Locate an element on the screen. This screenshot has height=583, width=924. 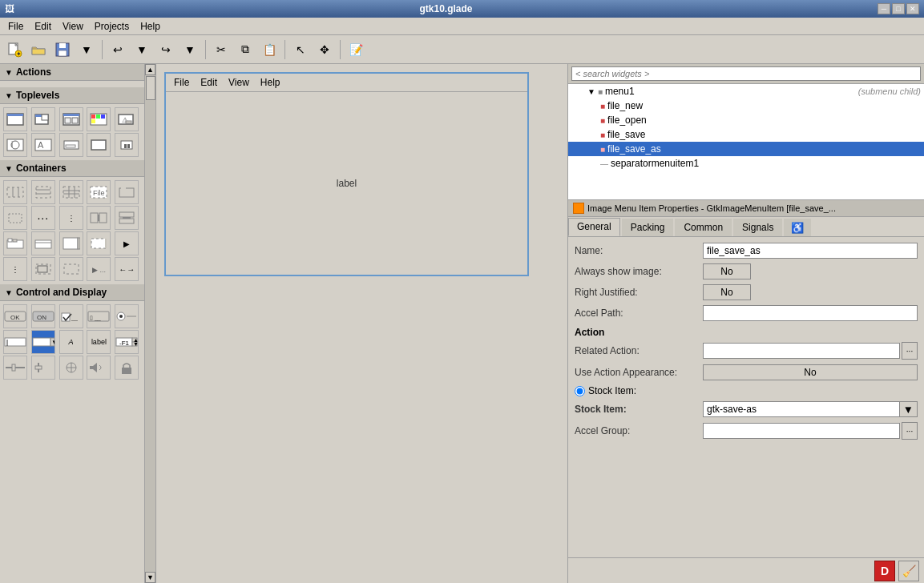
delete-button: D is located at coordinates (885, 571).